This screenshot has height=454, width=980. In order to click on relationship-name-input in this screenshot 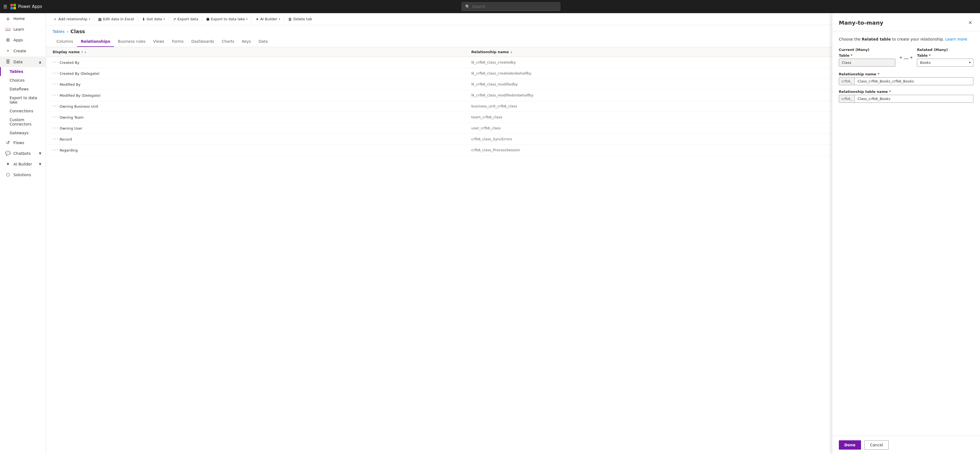, I will do `click(914, 81)`.